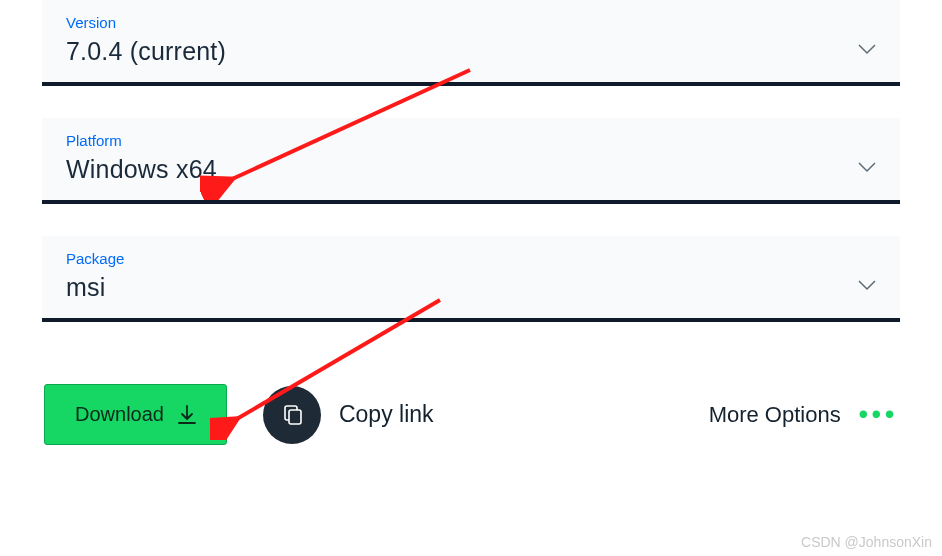  I want to click on platform-value: Windows x64, so click(142, 170).